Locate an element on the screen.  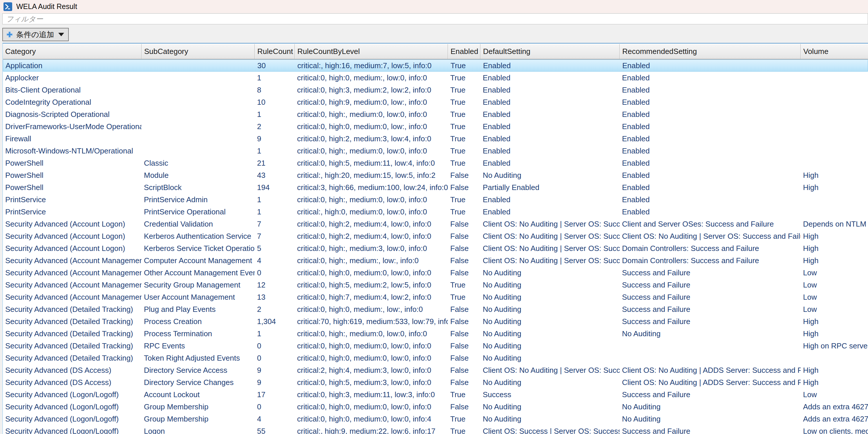
cell-category: Bits-Client Operational is located at coordinates (72, 90).